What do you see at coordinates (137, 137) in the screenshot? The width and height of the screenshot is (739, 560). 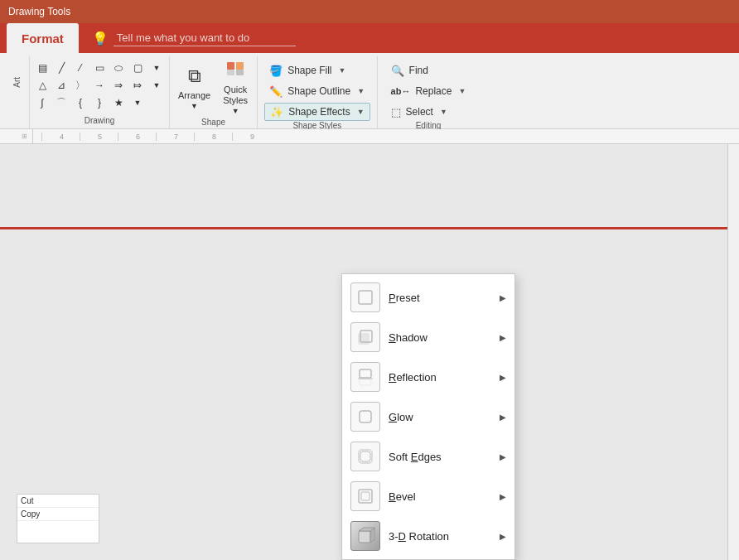 I see `ruler-mark-6: 6` at bounding box center [137, 137].